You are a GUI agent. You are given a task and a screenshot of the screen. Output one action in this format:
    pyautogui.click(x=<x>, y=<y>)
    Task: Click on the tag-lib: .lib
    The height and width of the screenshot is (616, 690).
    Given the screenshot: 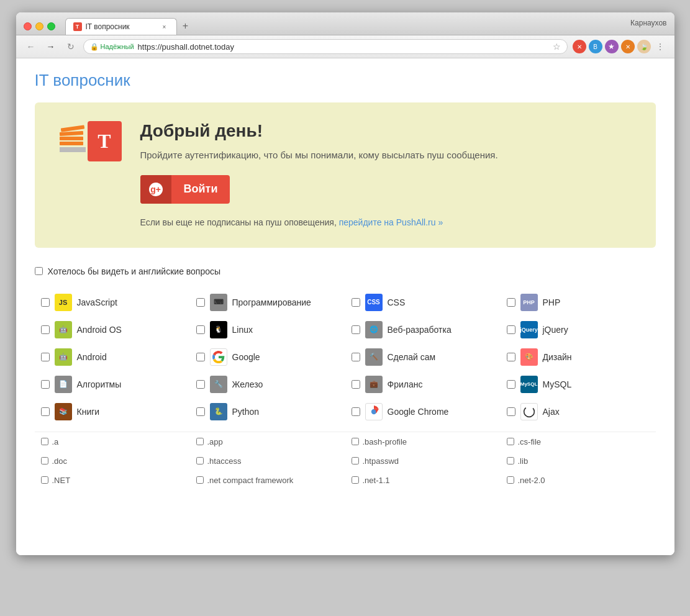 What is the action you would take?
    pyautogui.click(x=578, y=461)
    